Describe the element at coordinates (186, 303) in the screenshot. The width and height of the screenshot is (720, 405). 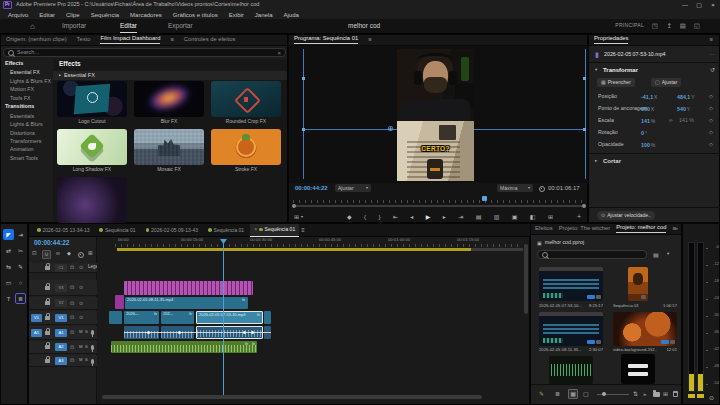
I see `v2-clip: 2026-02-05 08-11-35.mp4 fx` at that location.